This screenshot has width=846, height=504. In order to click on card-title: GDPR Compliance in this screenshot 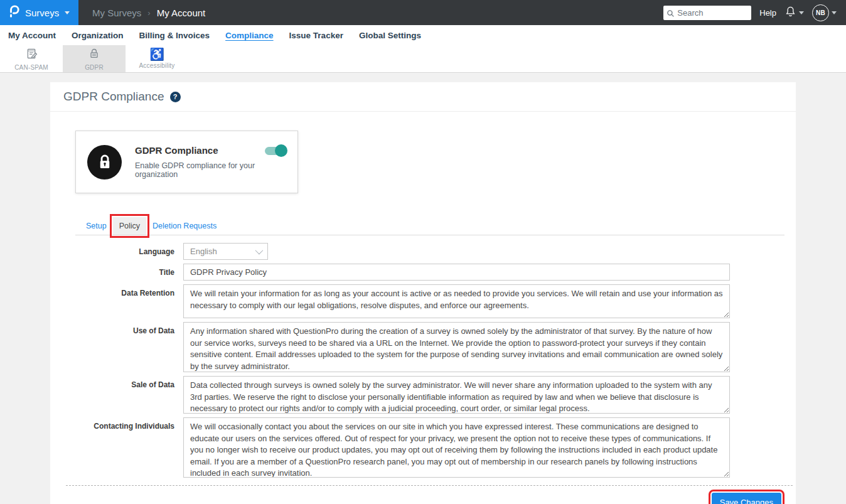, I will do `click(211, 151)`.